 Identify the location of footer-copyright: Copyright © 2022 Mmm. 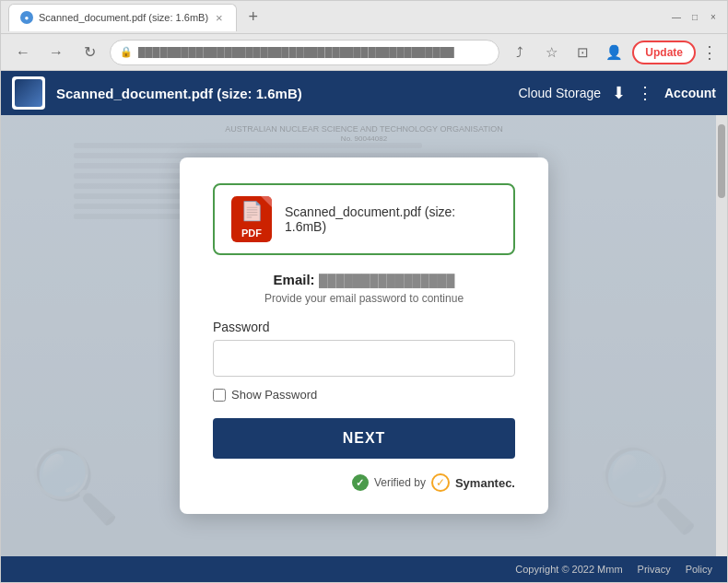
(569, 569).